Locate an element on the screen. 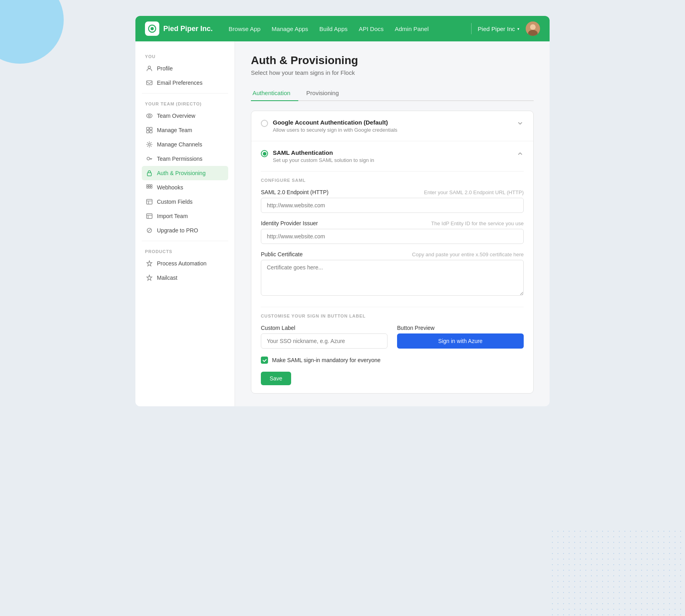 Image resolution: width=685 pixels, height=616 pixels. sidebar-item-mailcast: Mailcast is located at coordinates (185, 278).